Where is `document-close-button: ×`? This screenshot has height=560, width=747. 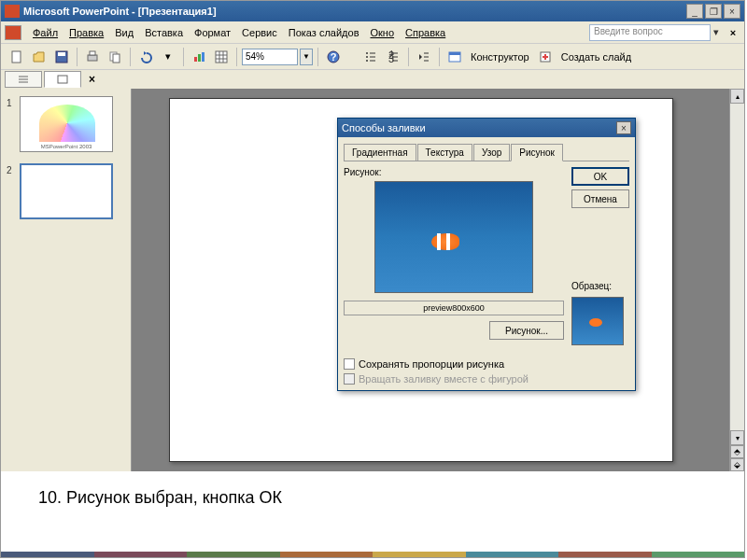
document-close-button: × is located at coordinates (733, 33).